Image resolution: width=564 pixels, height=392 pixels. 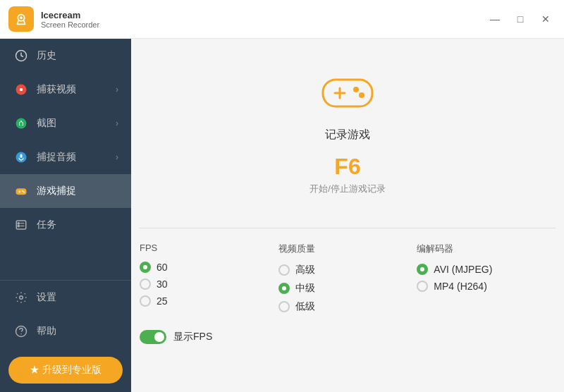 What do you see at coordinates (78, 331) in the screenshot?
I see `sidebar-item-label: 帮助` at bounding box center [78, 331].